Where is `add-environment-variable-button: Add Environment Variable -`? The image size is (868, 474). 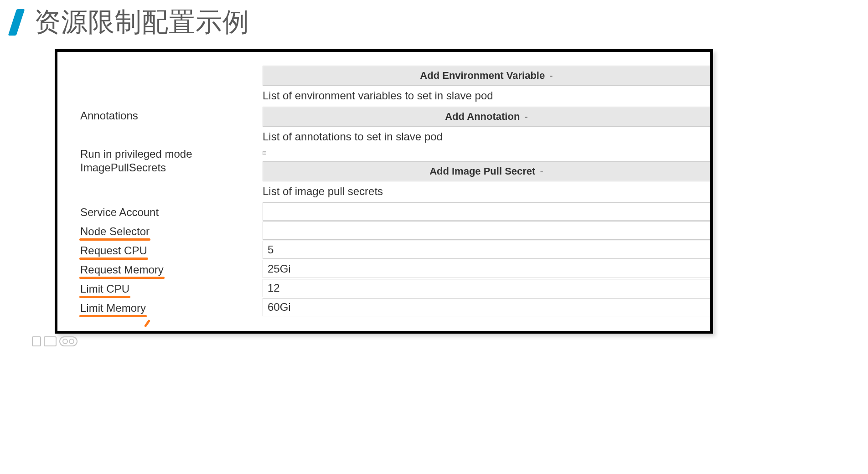
add-environment-variable-button: Add Environment Variable - is located at coordinates (486, 76).